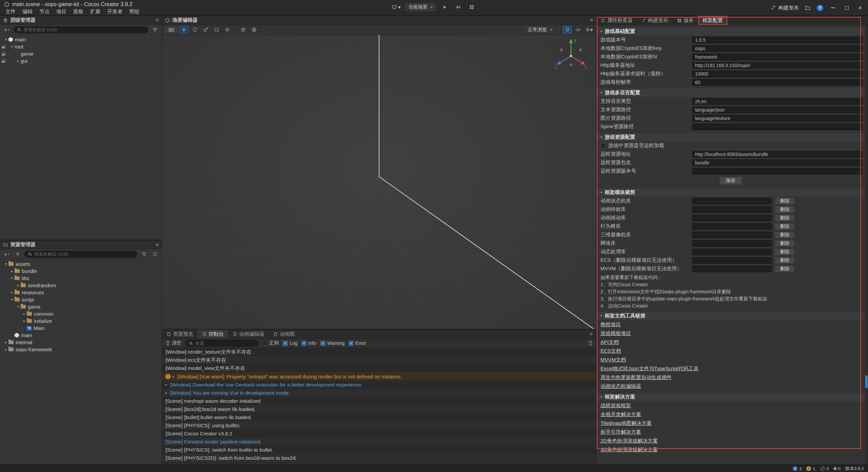  I want to click on rect-tool-button, so click(217, 30).